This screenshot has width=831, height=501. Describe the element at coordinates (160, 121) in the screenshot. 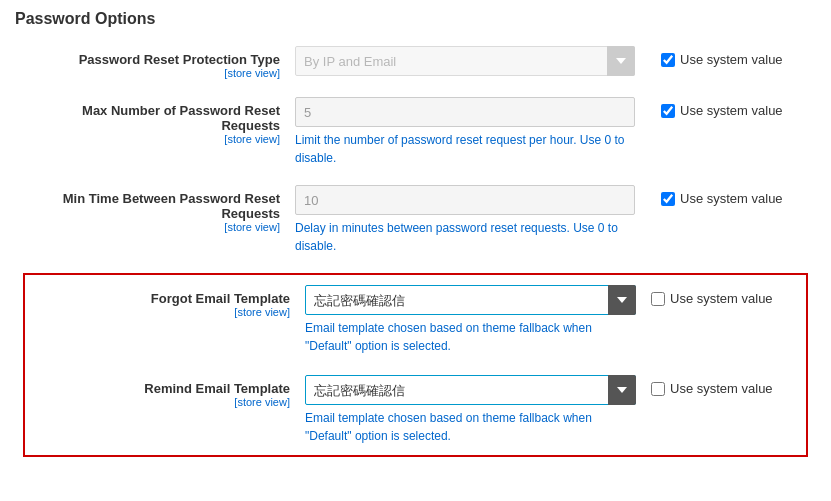

I see `max-requests-label-col: Max Number of Password Reset Requests [s…` at that location.